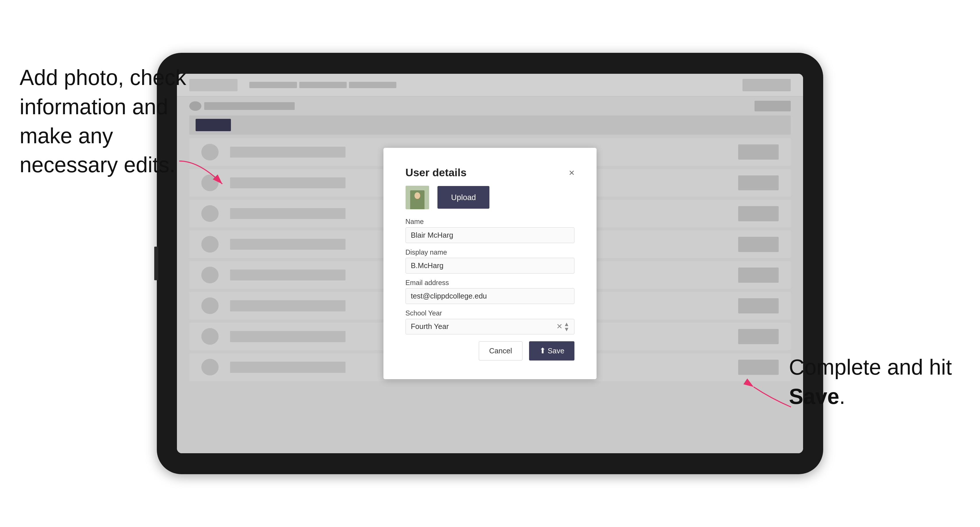  I want to click on name-input, so click(490, 235).